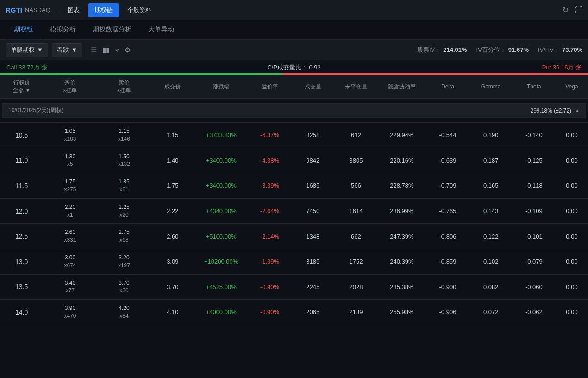 This screenshot has height=378, width=588. Describe the element at coordinates (447, 312) in the screenshot. I see `cell-delta: -0.906` at that location.